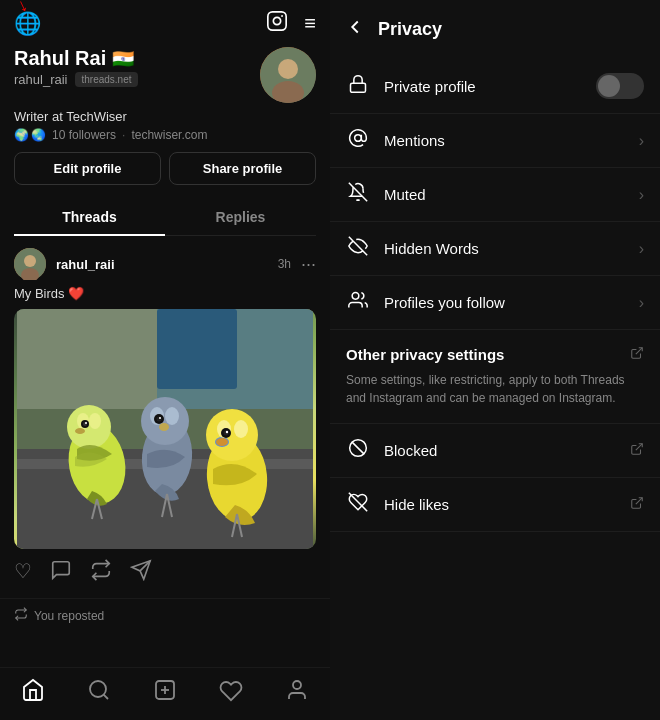  Describe the element at coordinates (165, 24) in the screenshot. I see `top-bar: ↓ 🌐 ≡` at that location.